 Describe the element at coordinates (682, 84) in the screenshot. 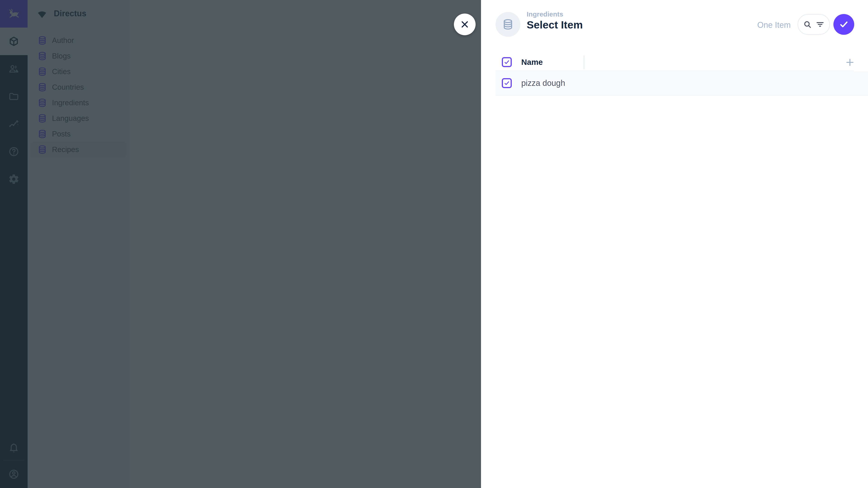

I see `table-row: pizza dough` at that location.